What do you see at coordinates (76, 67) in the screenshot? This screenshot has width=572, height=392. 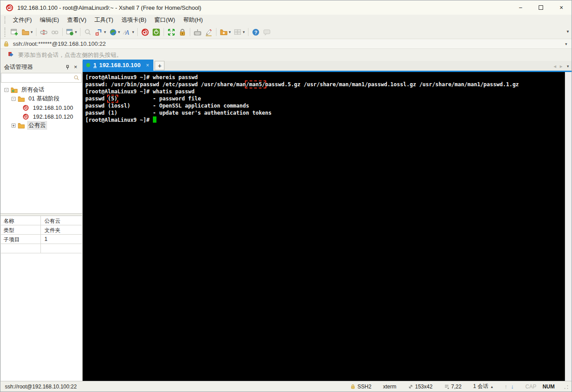 I see `close-panel-button: ×` at bounding box center [76, 67].